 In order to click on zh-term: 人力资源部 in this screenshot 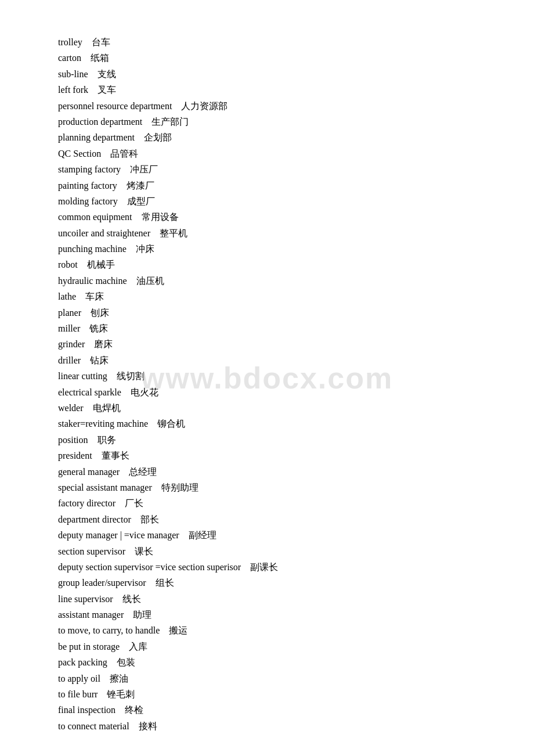, I will do `click(204, 106)`.